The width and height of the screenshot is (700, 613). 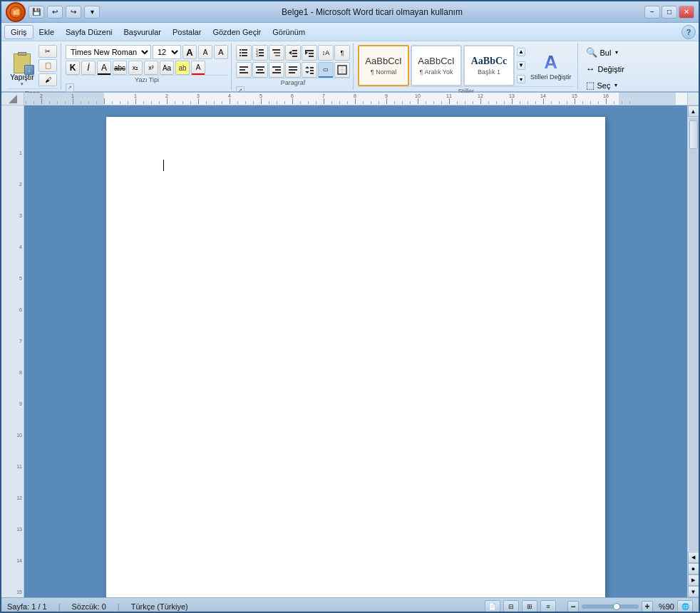 What do you see at coordinates (55, 12) in the screenshot?
I see `quick-undo-button: ↩` at bounding box center [55, 12].